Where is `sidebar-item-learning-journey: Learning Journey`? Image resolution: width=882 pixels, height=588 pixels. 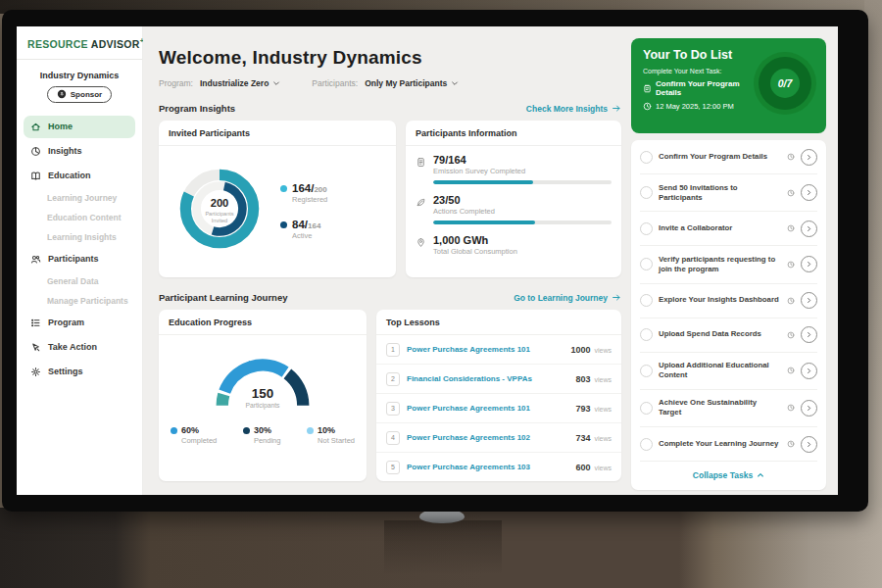 sidebar-item-learning-journey: Learning Journey is located at coordinates (79, 198).